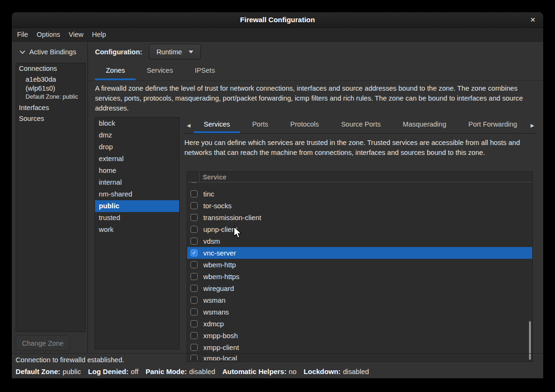 The height and width of the screenshot is (392, 555). Describe the element at coordinates (360, 206) in the screenshot. I see `service-row: ✓ tor-socks` at that location.